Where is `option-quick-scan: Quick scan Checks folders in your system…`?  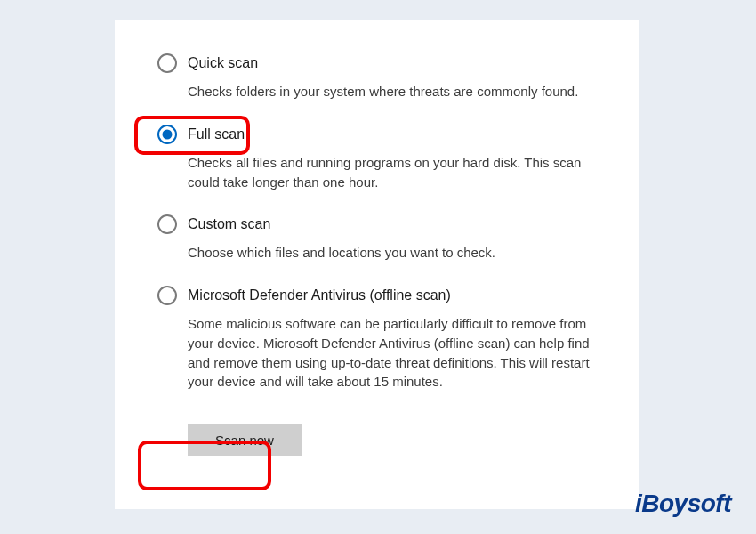 option-quick-scan: Quick scan Checks folders in your system… is located at coordinates (377, 77).